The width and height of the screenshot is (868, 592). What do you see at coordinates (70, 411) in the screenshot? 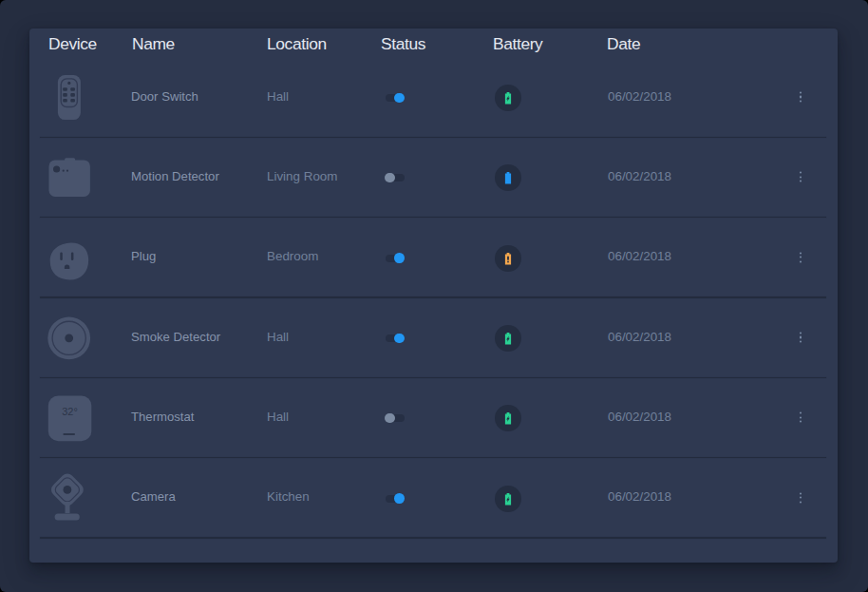
I see `svg-text: 32°` at bounding box center [70, 411].